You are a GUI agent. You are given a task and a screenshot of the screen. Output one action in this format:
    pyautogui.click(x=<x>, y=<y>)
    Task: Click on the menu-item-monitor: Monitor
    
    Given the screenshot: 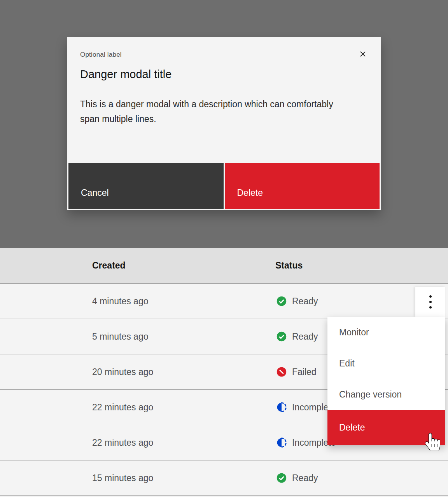 What is the action you would take?
    pyautogui.click(x=387, y=332)
    